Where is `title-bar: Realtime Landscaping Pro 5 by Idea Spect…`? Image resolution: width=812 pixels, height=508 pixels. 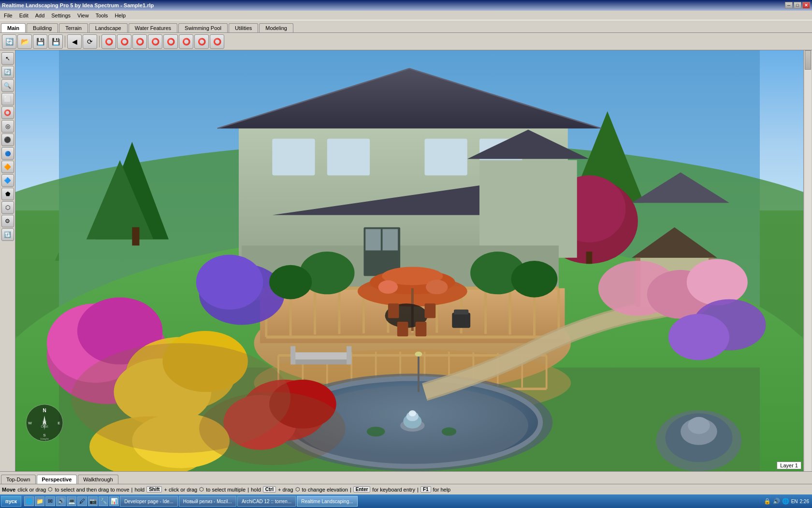 title-bar: Realtime Landscaping Pro 5 by Idea Spect… is located at coordinates (406, 5).